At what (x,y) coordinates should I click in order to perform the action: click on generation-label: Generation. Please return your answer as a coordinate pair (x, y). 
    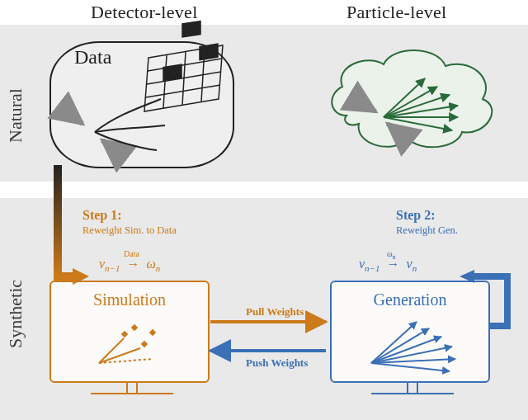
    Looking at the image, I should click on (410, 300).